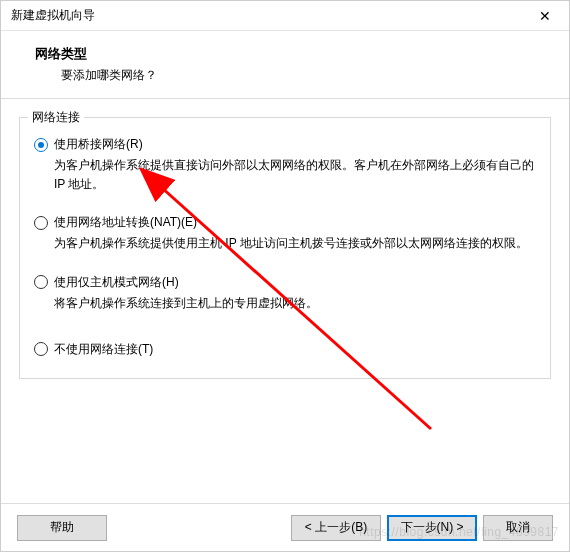 The height and width of the screenshot is (552, 570). Describe the element at coordinates (518, 528) in the screenshot. I see `cancel-button: 取消` at that location.